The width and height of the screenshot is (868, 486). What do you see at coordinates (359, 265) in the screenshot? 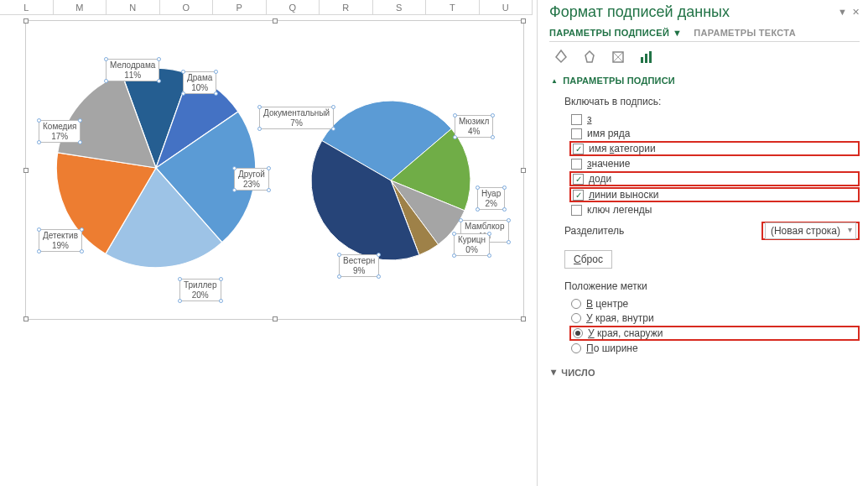
I see `data-label: Вестерн9%` at bounding box center [359, 265].